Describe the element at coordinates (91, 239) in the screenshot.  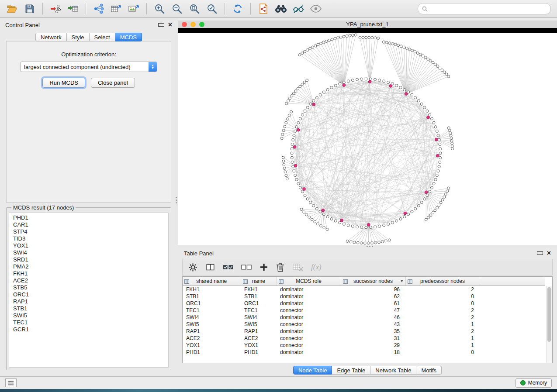
I see `mcds-result-item: TID3` at that location.